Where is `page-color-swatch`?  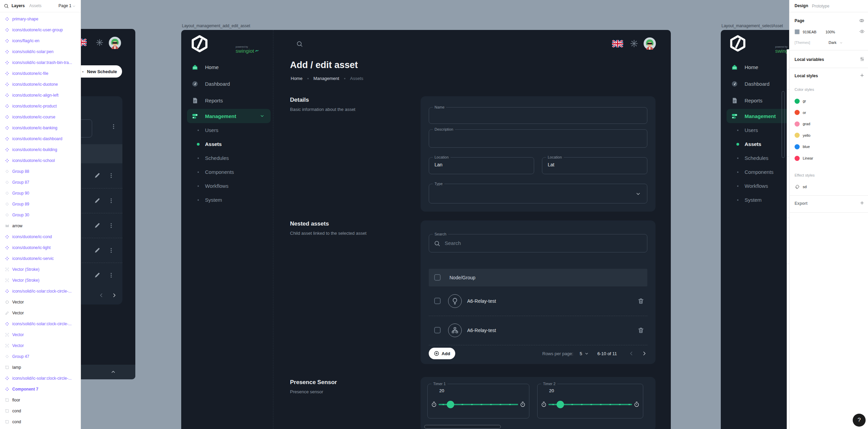 page-color-swatch is located at coordinates (797, 32).